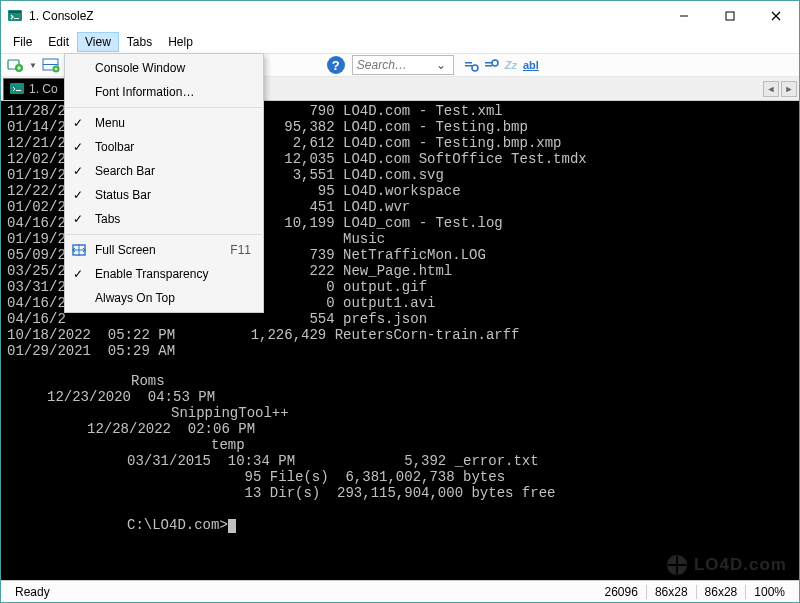 The height and width of the screenshot is (603, 800). Describe the element at coordinates (51, 65) in the screenshot. I see `split-horizontal-button` at that location.